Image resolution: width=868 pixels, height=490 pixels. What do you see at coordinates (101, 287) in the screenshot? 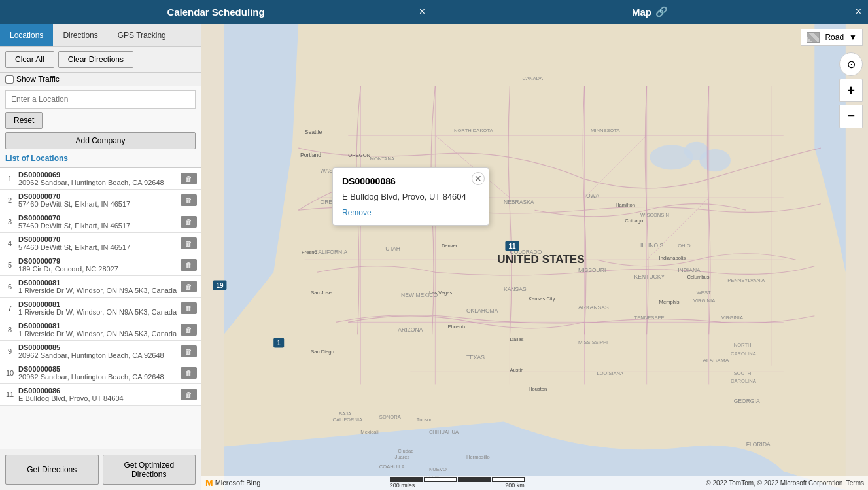
I see `list-item: 6 DS00000081 1 Riverside Dr W, Windsor, …` at bounding box center [101, 287].